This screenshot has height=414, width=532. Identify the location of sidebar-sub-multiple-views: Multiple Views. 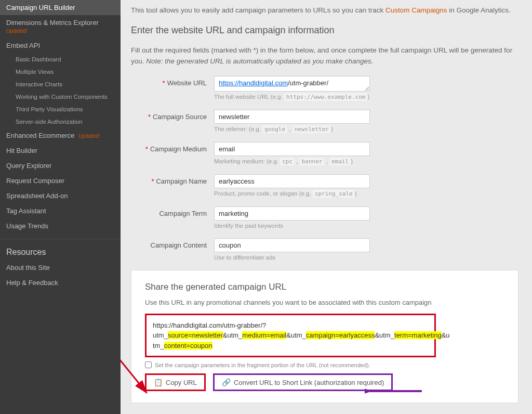
(60, 72).